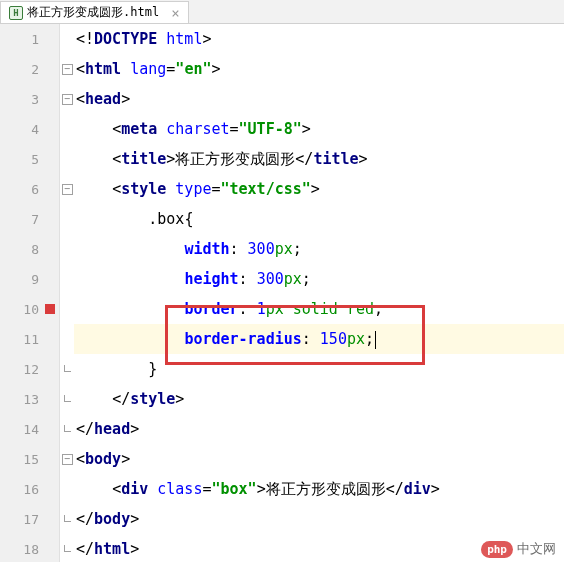 Image resolution: width=564 pixels, height=562 pixels. What do you see at coordinates (319, 429) in the screenshot?
I see `code-line: </head>` at bounding box center [319, 429].